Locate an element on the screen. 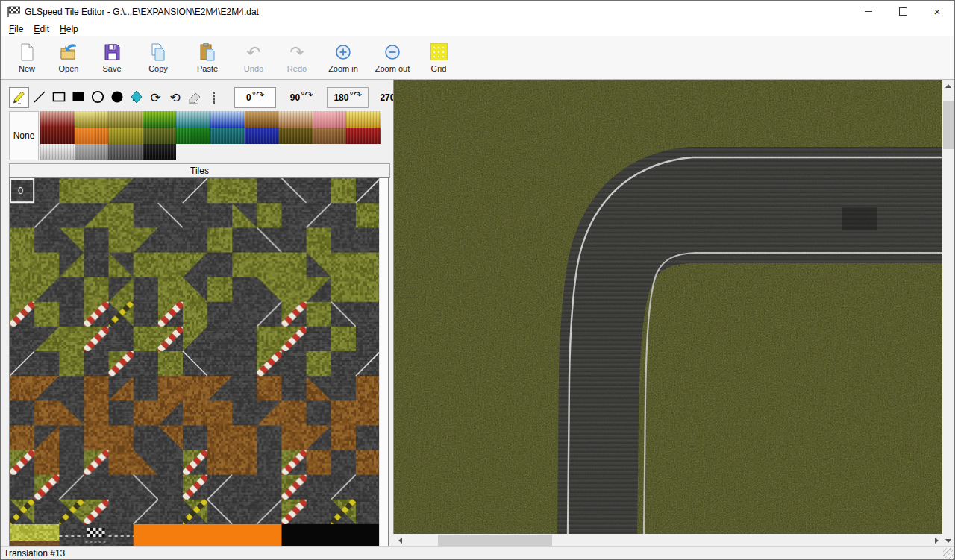 The width and height of the screenshot is (955, 560). redo-button: ↷Redo is located at coordinates (297, 57).